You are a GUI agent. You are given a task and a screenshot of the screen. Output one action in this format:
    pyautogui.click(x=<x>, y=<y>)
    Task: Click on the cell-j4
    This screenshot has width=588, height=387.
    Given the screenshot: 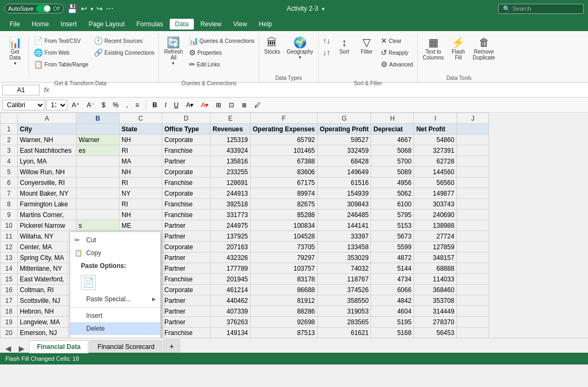 What is the action you would take?
    pyautogui.click(x=473, y=161)
    